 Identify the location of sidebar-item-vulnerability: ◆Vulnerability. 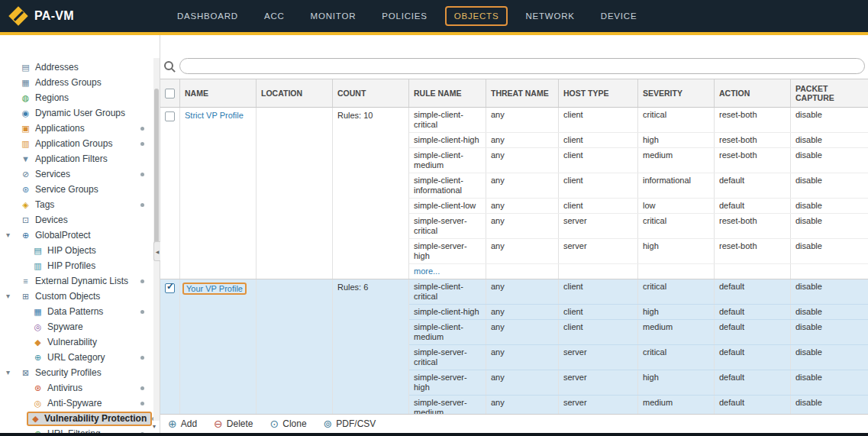
(79, 342).